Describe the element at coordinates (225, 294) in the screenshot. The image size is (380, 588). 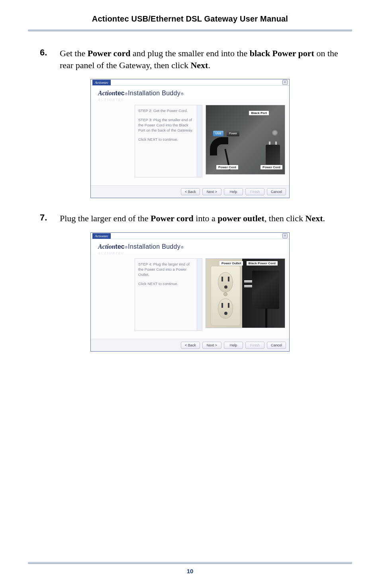
I see `plate-screw` at that location.